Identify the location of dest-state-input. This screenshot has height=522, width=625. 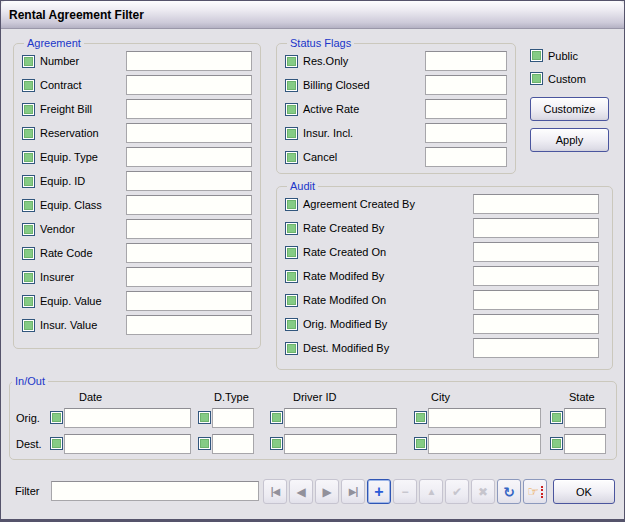
(585, 444).